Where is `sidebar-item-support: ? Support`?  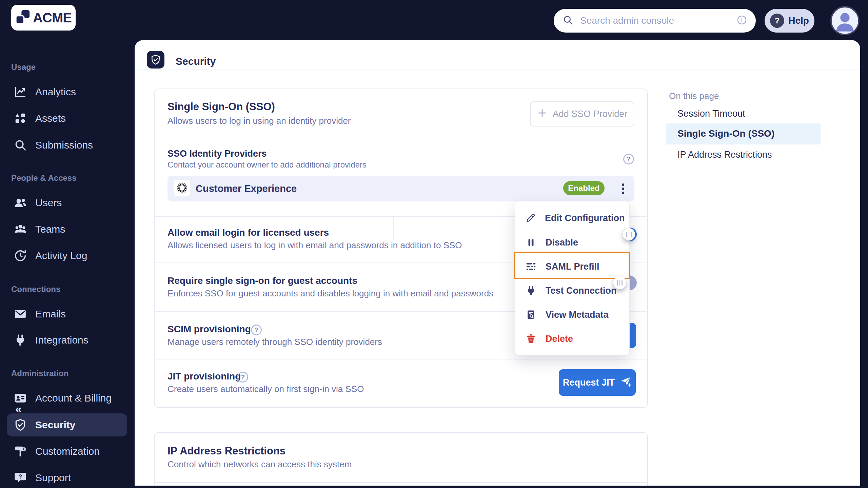 sidebar-item-support: ? Support is located at coordinates (42, 478).